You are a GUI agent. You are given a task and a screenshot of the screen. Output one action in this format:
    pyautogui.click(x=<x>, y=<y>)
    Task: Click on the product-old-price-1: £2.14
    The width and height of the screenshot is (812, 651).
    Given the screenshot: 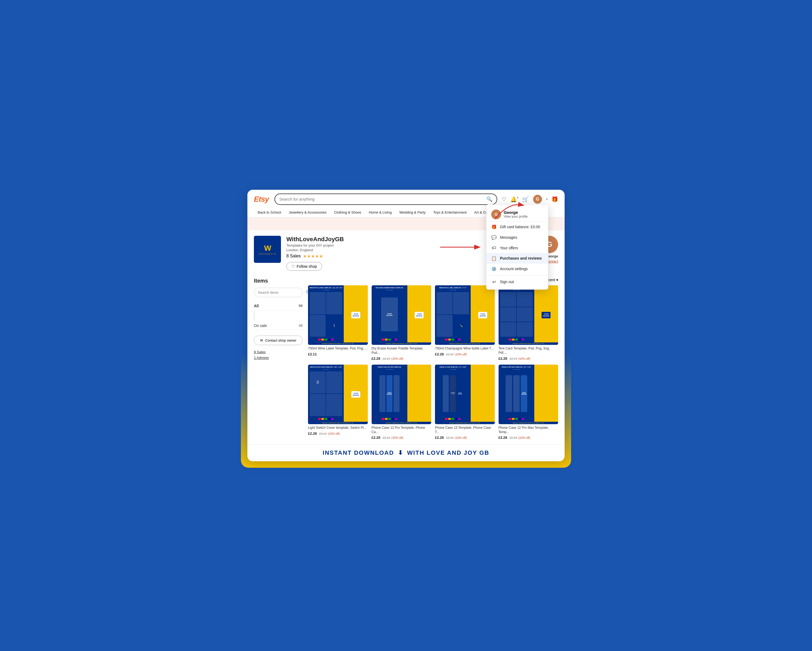 What is the action you would take?
    pyautogui.click(x=386, y=359)
    